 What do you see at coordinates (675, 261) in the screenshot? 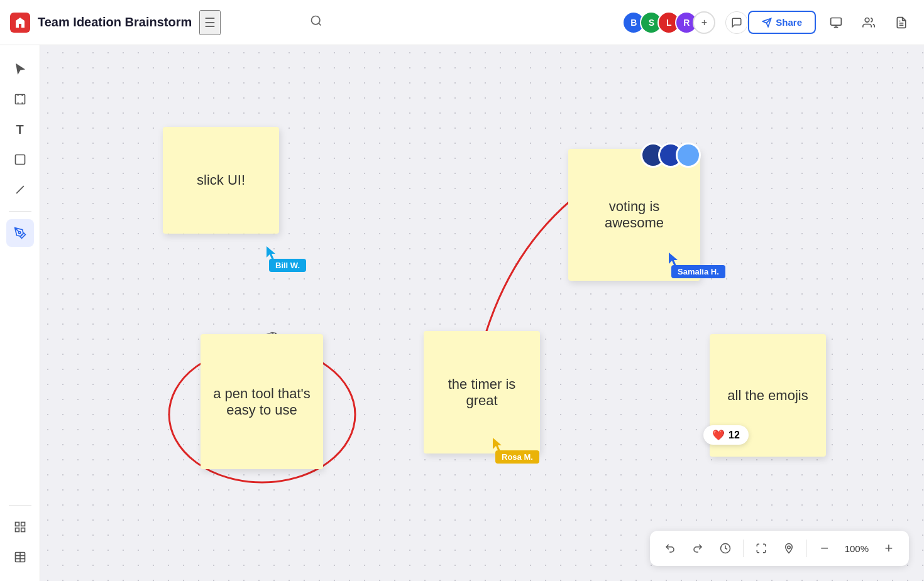
I see `cursor-samalia: Samalia H.` at bounding box center [675, 261].